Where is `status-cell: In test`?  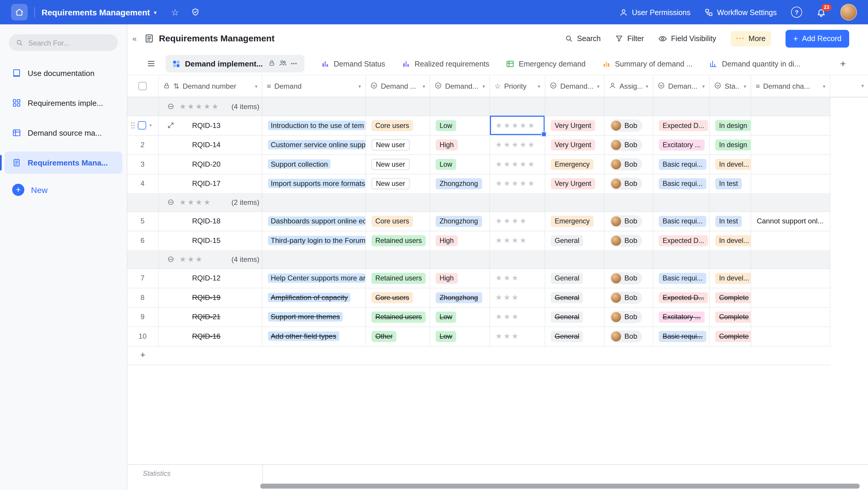
status-cell: In test is located at coordinates (731, 221).